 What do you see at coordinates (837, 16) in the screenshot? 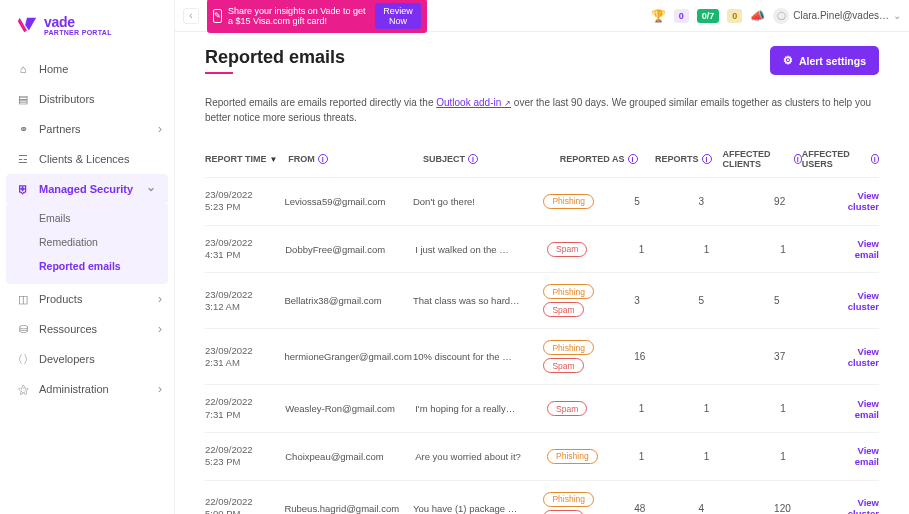
I see `user-menu: ◯ Clara.Pinel@vades…` at bounding box center [837, 16].